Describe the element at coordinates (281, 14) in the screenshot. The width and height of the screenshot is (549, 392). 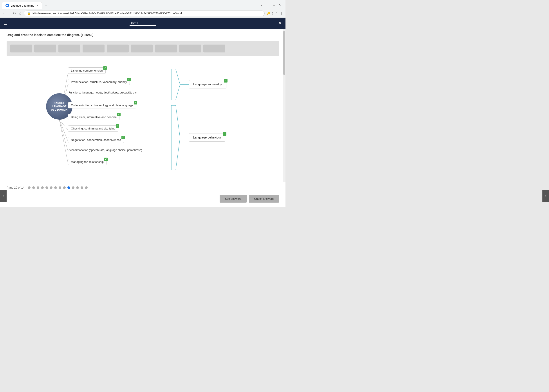
I see `more-icon: ⋮` at that location.